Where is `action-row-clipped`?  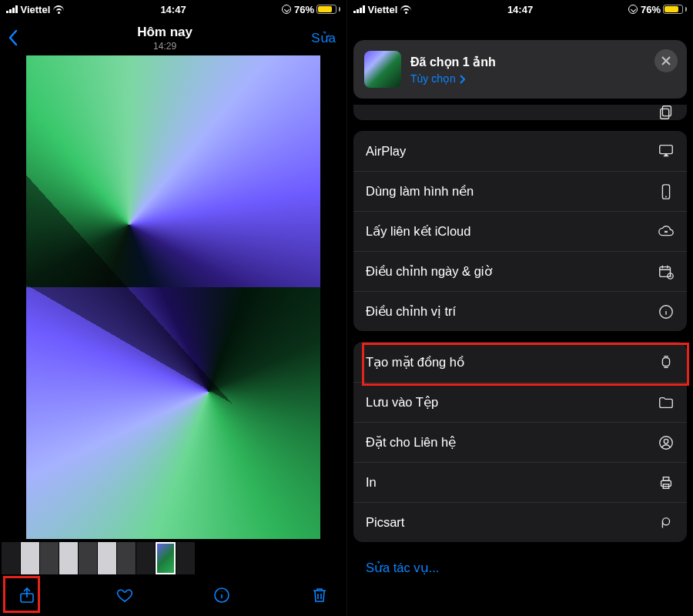 action-row-clipped is located at coordinates (521, 112).